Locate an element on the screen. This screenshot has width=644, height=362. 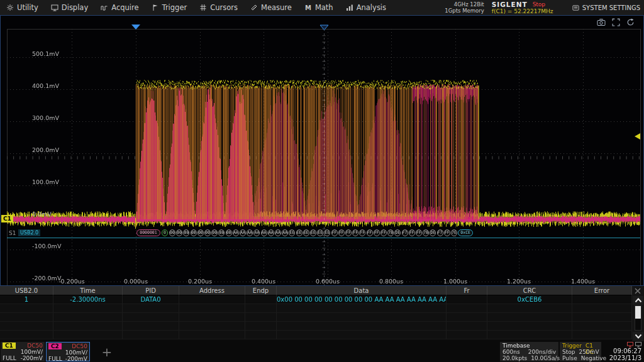
menu-item-display: Display is located at coordinates (69, 8).